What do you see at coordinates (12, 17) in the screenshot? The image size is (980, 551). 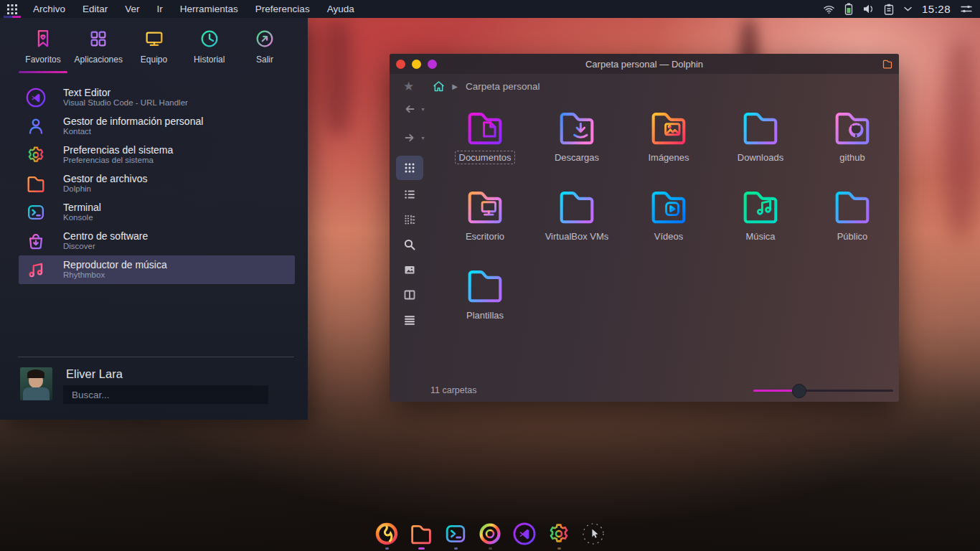 I see `app-grid-active-underline` at bounding box center [12, 17].